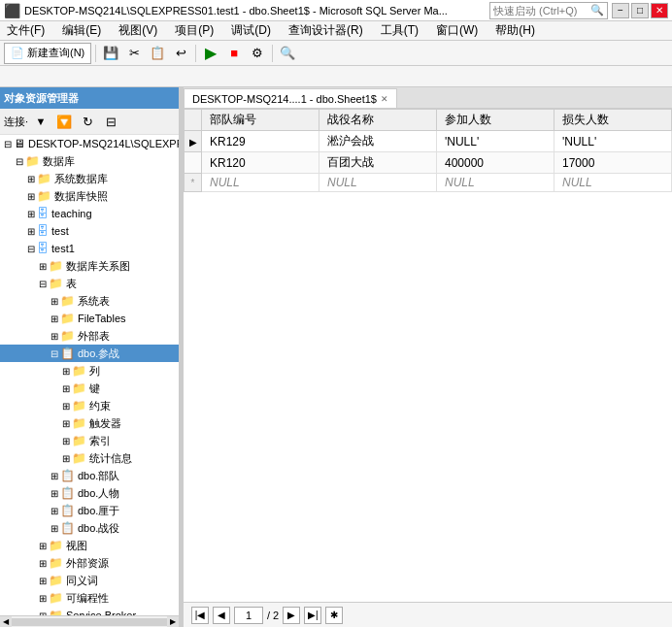  What do you see at coordinates (31, 214) in the screenshot?
I see `expand-teaching: ⊞` at bounding box center [31, 214].